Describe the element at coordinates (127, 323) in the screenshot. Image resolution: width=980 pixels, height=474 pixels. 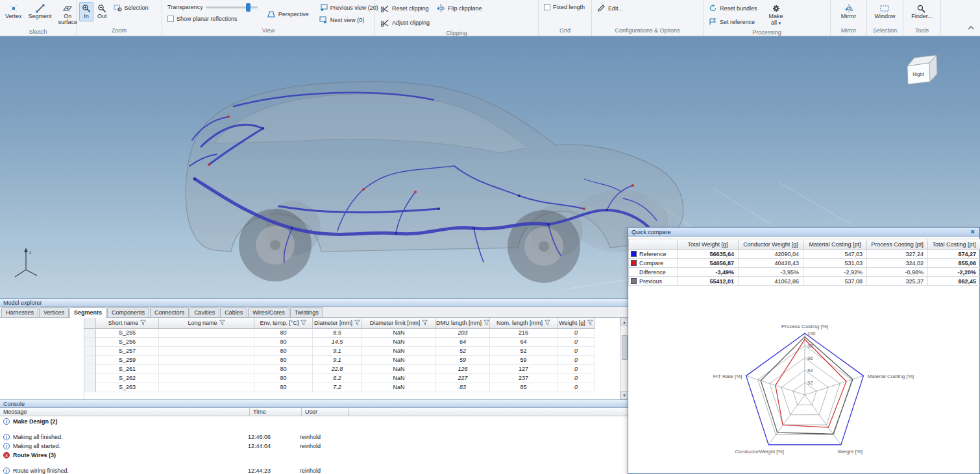
I see `column-header-short-name: Short name` at that location.